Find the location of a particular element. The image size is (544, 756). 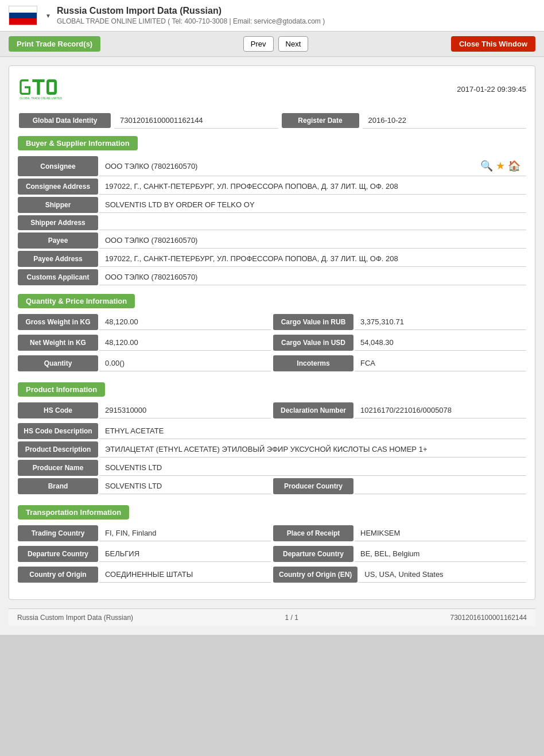

global-id-value: 73012016100001162144 is located at coordinates (196, 121).